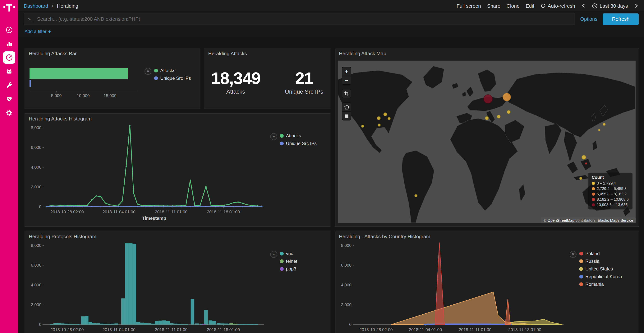 The height and width of the screenshot is (333, 644). Describe the element at coordinates (346, 94) in the screenshot. I see `fit-bounds-group` at that location.